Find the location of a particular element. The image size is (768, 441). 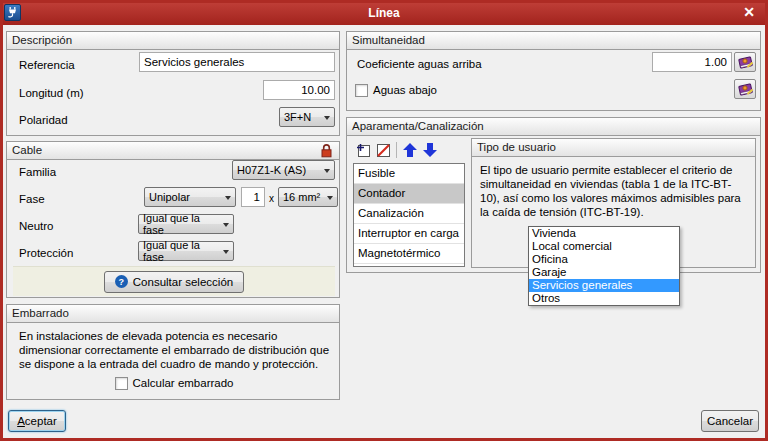

aparamenta-list: FusibleContadorCanalizaciónInterruptor e… is located at coordinates (409, 215).